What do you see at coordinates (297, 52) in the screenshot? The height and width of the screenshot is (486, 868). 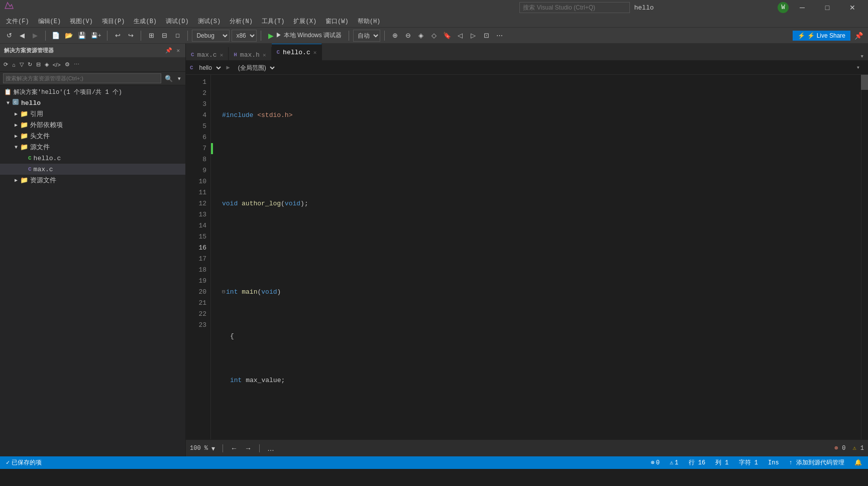 I see `tab-hello-c: C hello.c ✕` at bounding box center [297, 52].